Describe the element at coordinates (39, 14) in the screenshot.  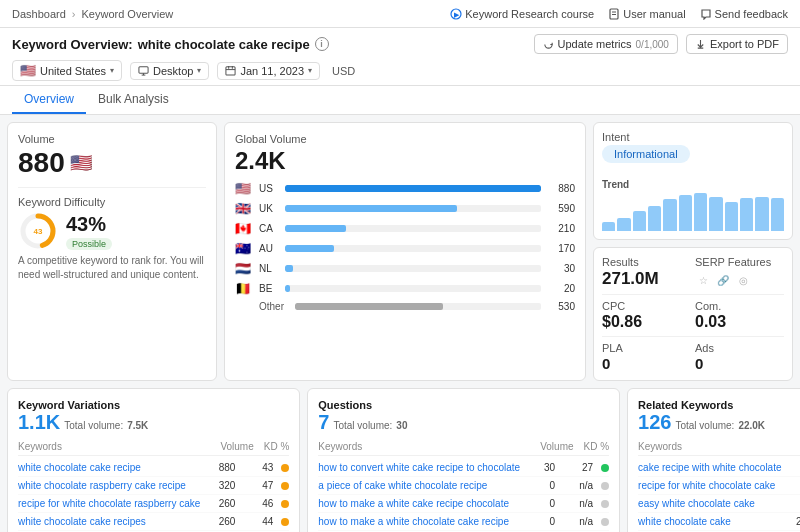
I see `breadcrumb-dashboard: Dashboard` at that location.